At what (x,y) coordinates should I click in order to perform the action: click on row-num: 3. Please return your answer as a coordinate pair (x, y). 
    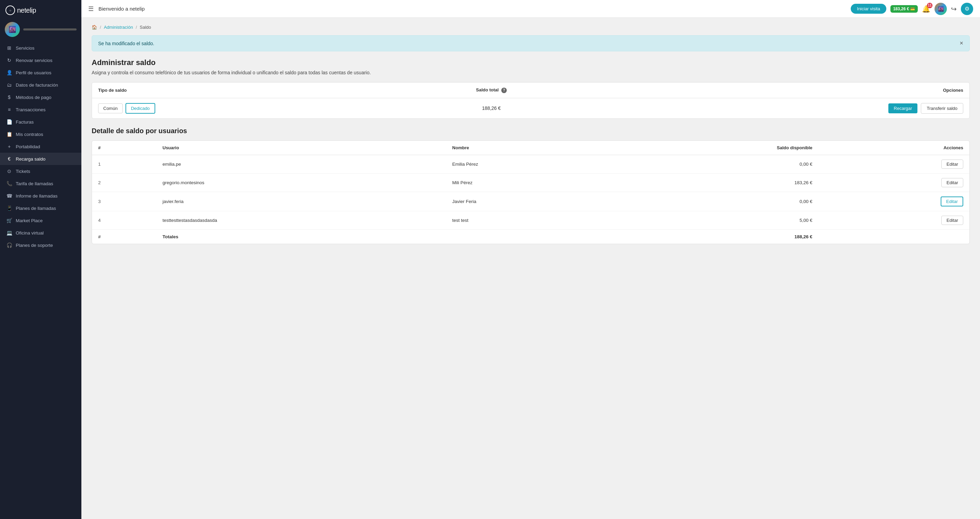
    Looking at the image, I should click on (124, 201).